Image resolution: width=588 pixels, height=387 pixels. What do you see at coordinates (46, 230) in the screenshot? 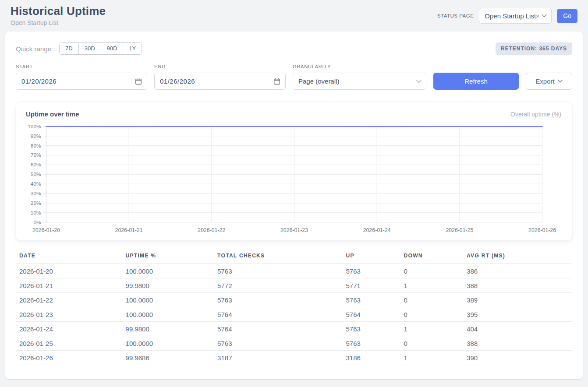
I see `svg-text: 2026-01-20` at bounding box center [46, 230].